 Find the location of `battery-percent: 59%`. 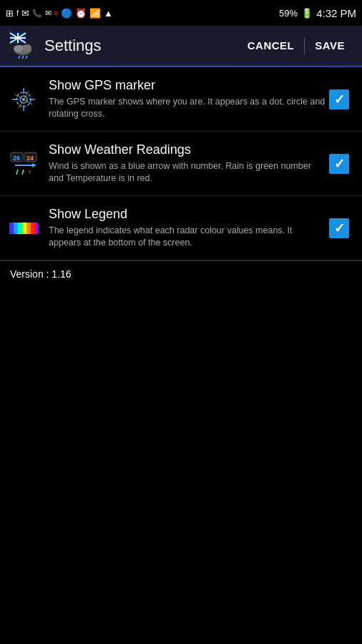

battery-percent: 59% is located at coordinates (288, 13).